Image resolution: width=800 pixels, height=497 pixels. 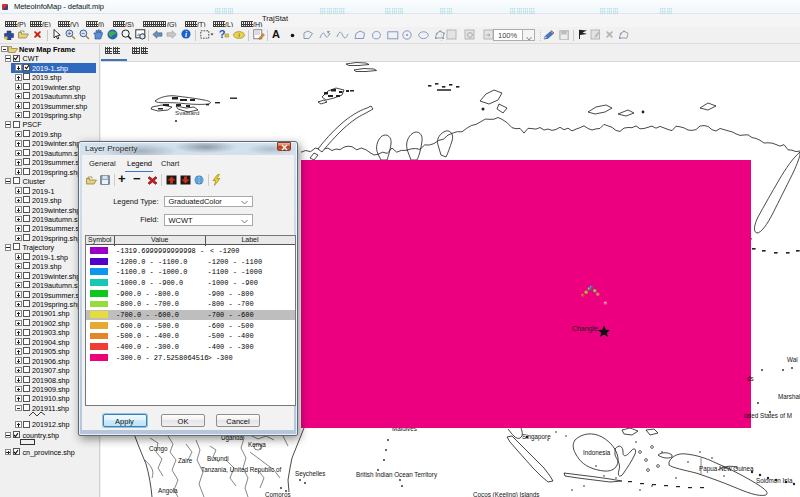 I want to click on svg-text: Indonesia, so click(x=597, y=452).